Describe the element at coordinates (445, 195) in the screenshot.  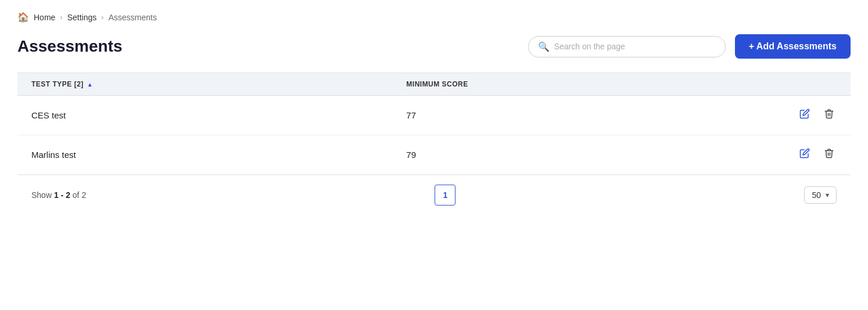
I see `page-1-button: 1` at that location.